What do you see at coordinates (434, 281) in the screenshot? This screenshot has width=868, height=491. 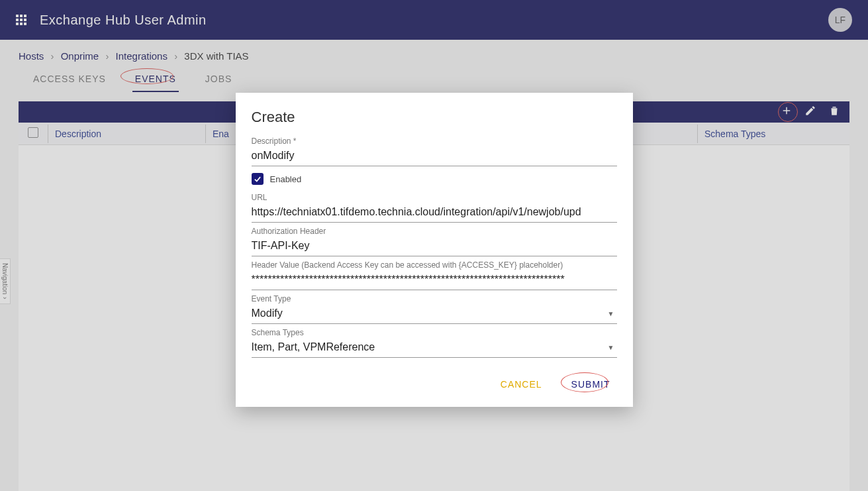 I see `header-value-input` at bounding box center [434, 281].